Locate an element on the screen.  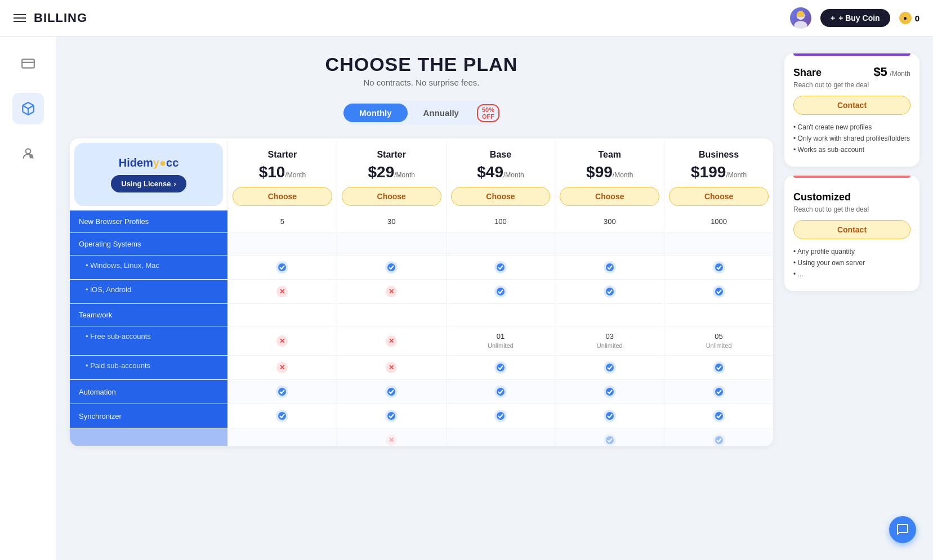
subheading-text: No contracts. No surprise fees. is located at coordinates (421, 82).